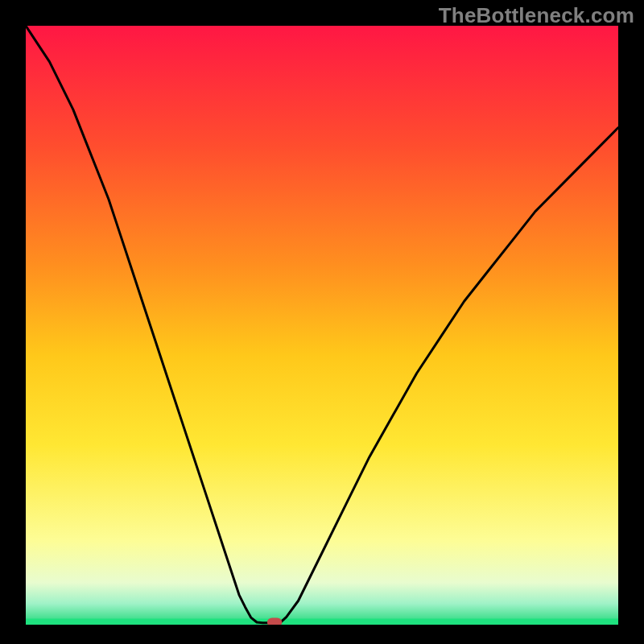 The image size is (644, 644). I want to click on sweet-spot-marker, so click(275, 621).